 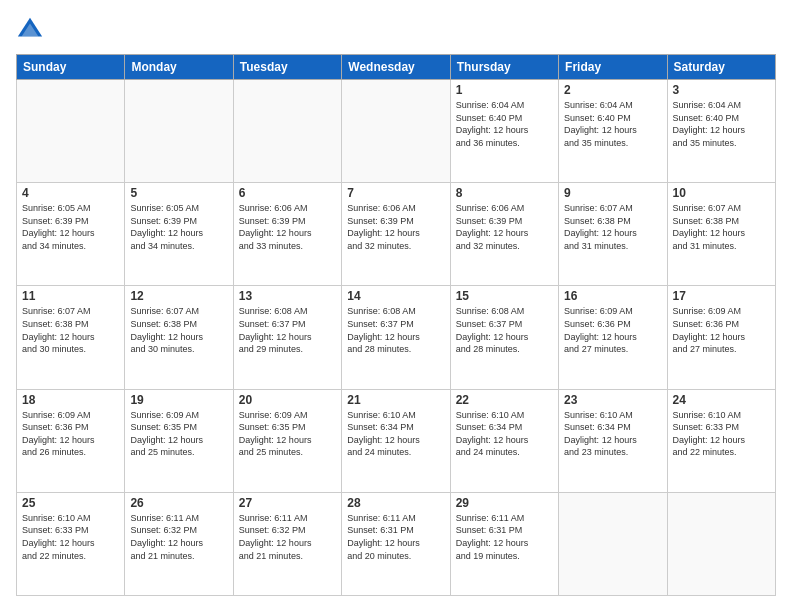 I want to click on day-number: 26, so click(x=178, y=503).